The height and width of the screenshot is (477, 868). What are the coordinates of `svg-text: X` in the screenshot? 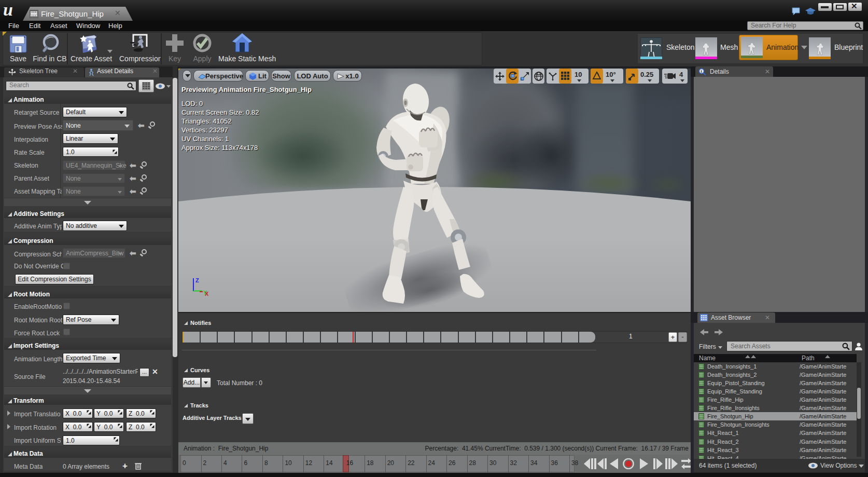 It's located at (207, 294).